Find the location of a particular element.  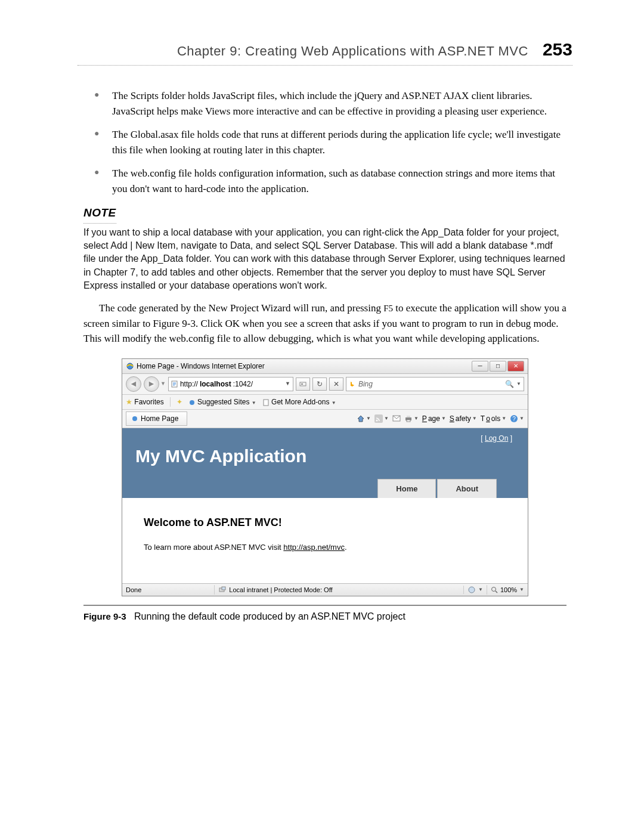

get-addons-label: Get More Add-ons is located at coordinates (301, 402).